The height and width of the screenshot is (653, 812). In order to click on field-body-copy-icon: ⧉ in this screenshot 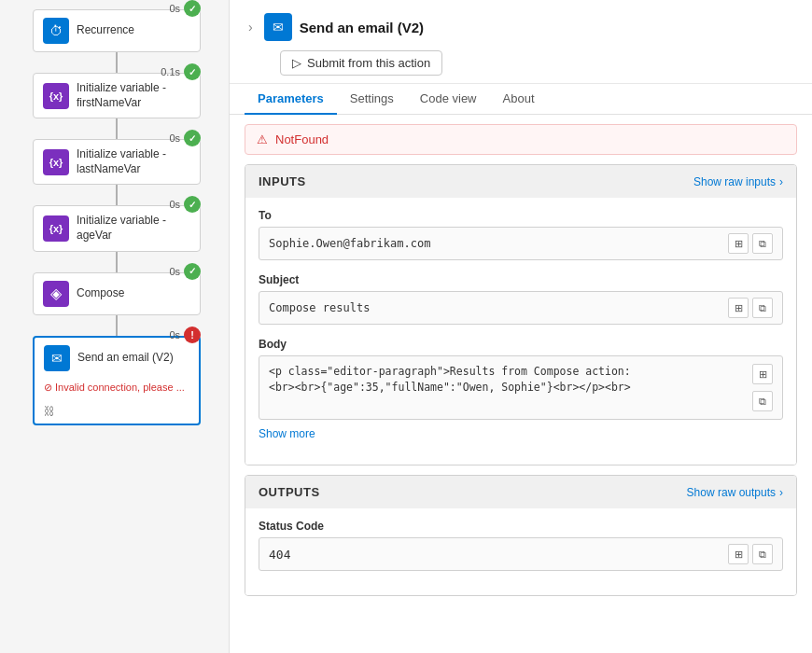, I will do `click(763, 401)`.